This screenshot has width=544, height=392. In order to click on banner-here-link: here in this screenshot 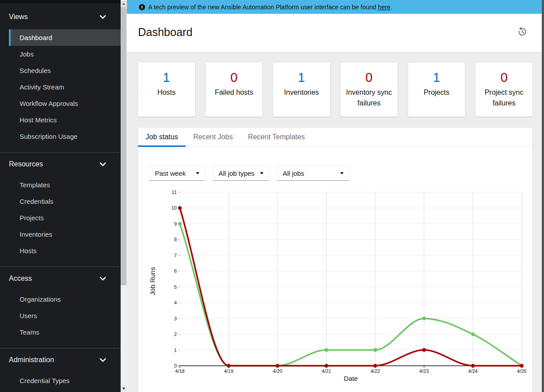, I will do `click(384, 7)`.